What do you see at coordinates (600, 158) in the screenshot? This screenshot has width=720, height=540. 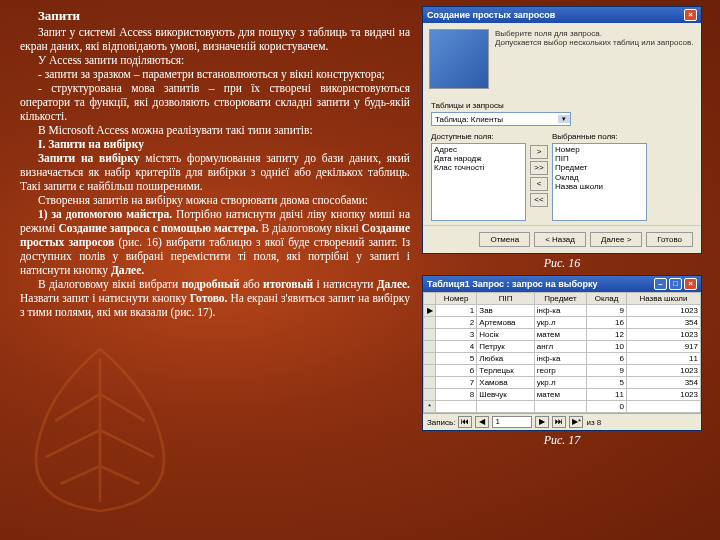 I see `list-item: ПІП` at bounding box center [600, 158].